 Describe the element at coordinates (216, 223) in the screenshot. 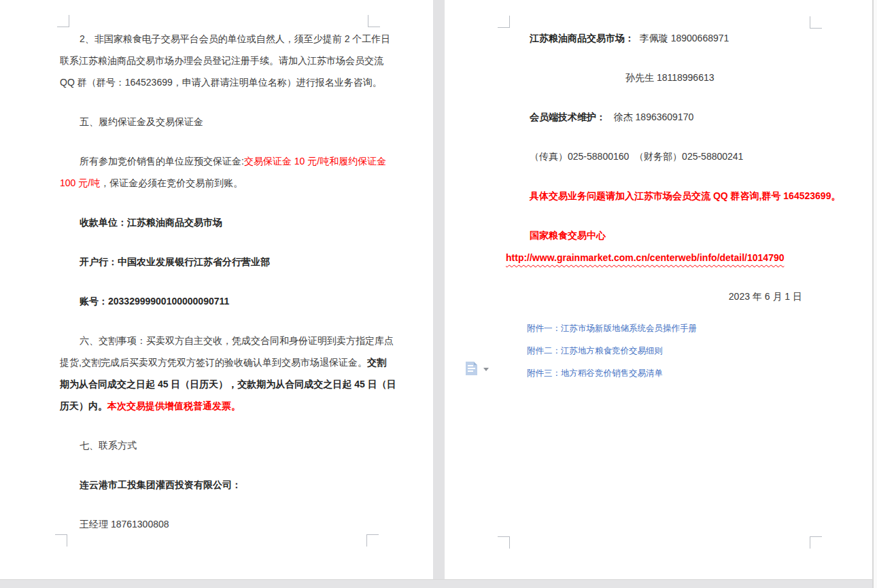

I see `paragraph: 收款单位：江苏粮油商品交易市场` at that location.